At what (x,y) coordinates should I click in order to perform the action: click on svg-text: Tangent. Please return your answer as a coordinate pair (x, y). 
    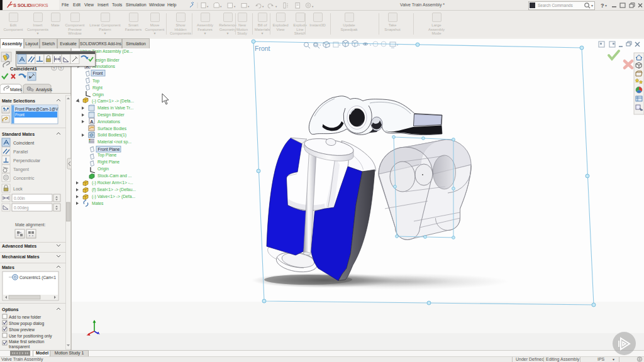
    Looking at the image, I should click on (21, 170).